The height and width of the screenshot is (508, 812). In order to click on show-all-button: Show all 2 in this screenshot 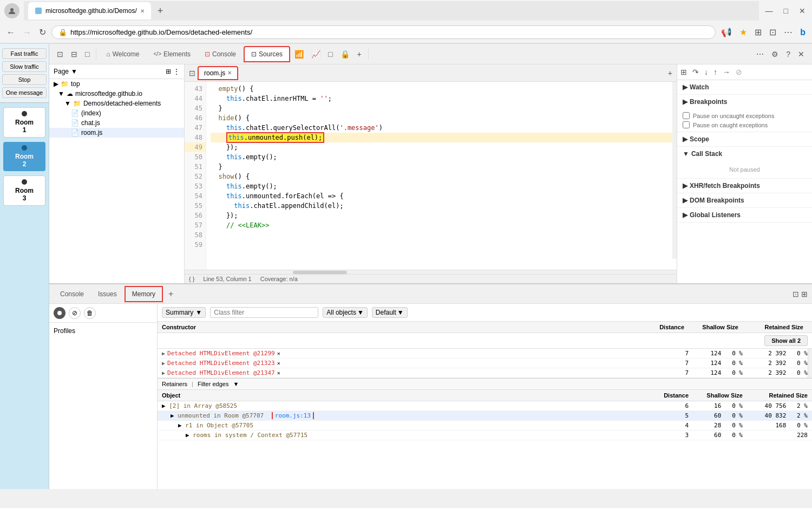, I will do `click(786, 341)`.